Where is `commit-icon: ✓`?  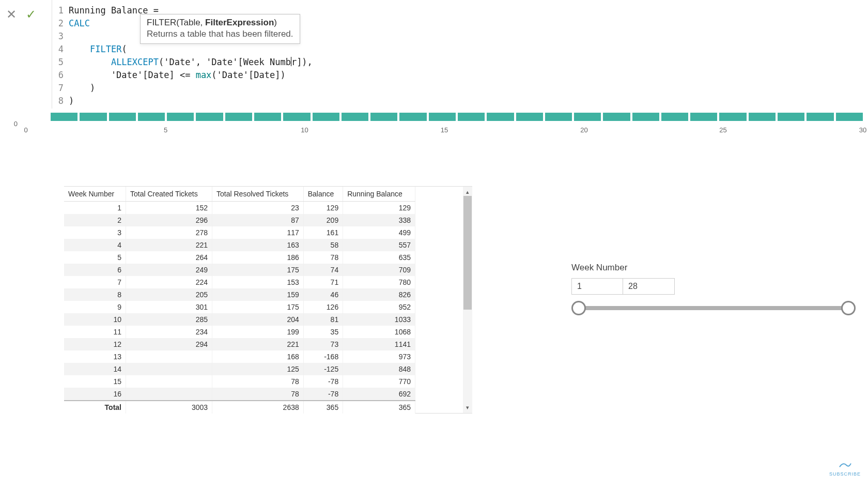
commit-icon: ✓ is located at coordinates (31, 14).